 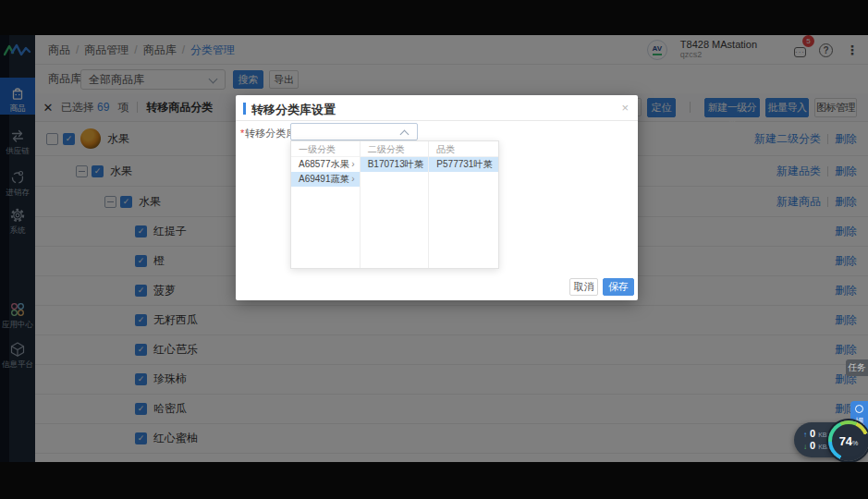 I want to click on cascader-column-level3: 品类 P577731叶菜, so click(x=464, y=205).